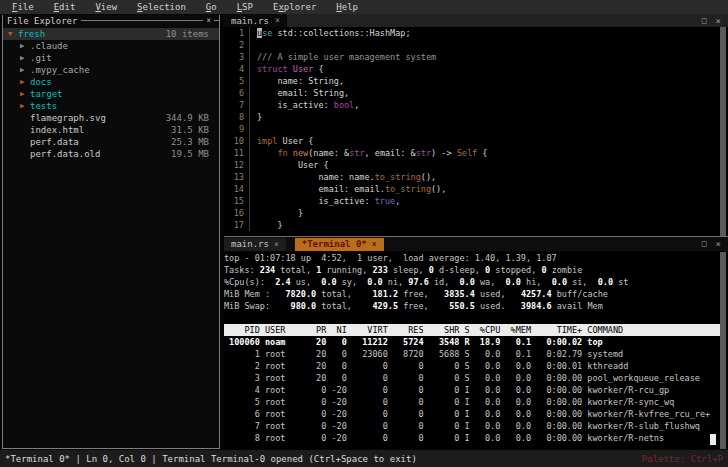 This screenshot has width=728, height=467. I want to click on terminal-text: MiB Mem :, so click(254, 294).